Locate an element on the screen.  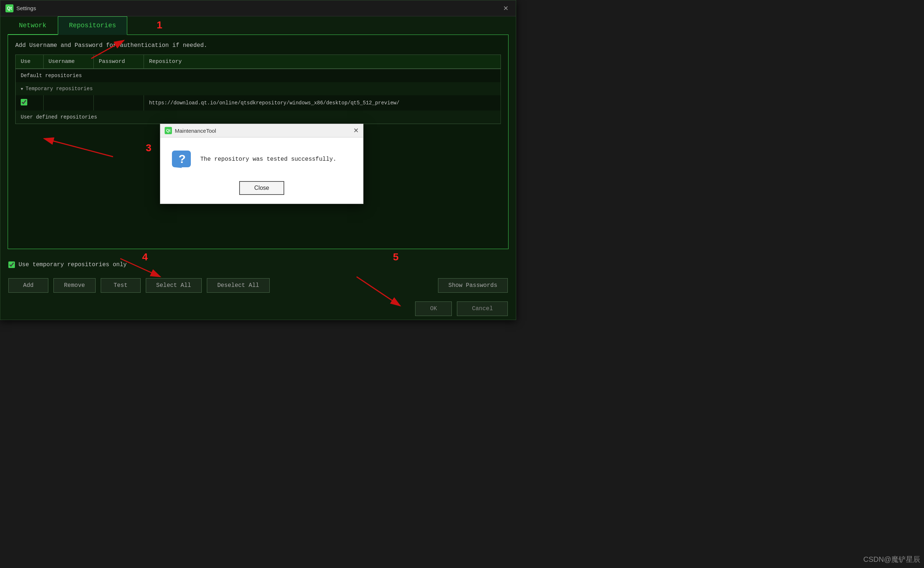
use-temp-row: Use temporary repositories only is located at coordinates (258, 264).